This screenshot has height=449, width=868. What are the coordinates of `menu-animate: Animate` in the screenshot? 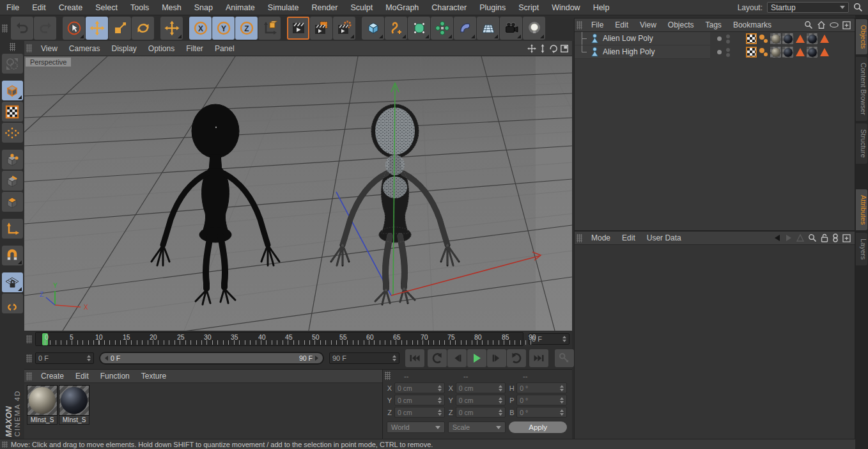 It's located at (240, 8).